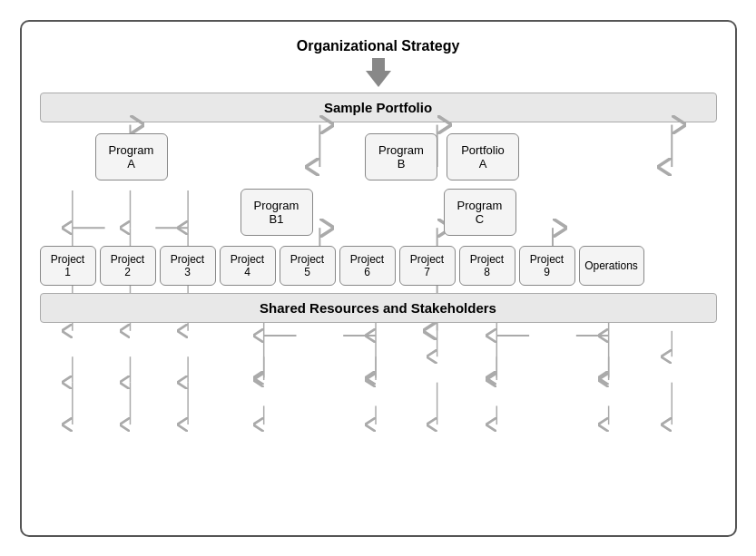 The image size is (756, 556). What do you see at coordinates (308, 266) in the screenshot?
I see `project-5-box: Project 5` at bounding box center [308, 266].